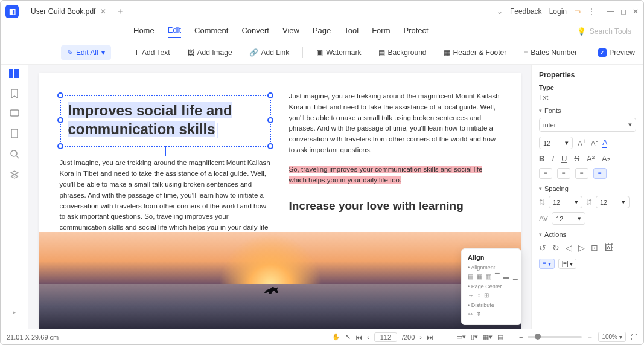 This screenshot has height=345, width=644. Describe the element at coordinates (322, 31) in the screenshot. I see `menu-page: Page` at that location.